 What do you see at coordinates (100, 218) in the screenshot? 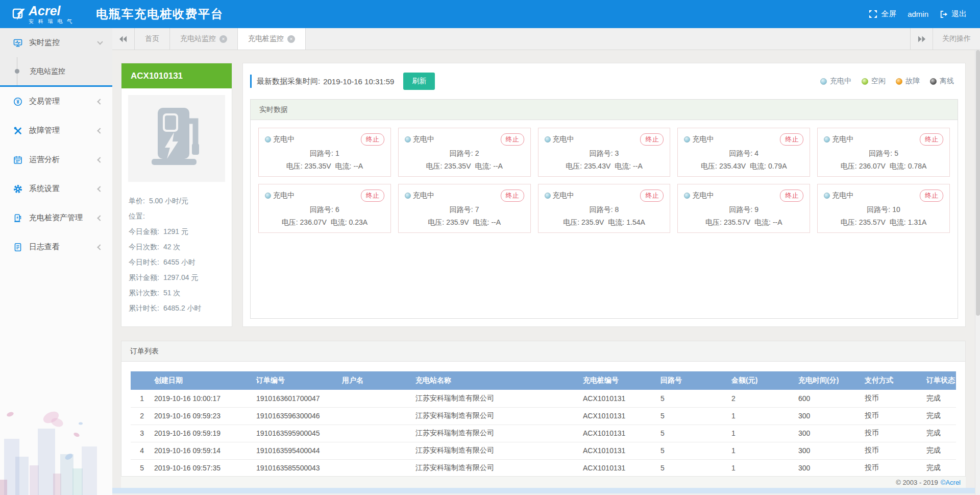
I see `chevron-left-icon` at bounding box center [100, 218].